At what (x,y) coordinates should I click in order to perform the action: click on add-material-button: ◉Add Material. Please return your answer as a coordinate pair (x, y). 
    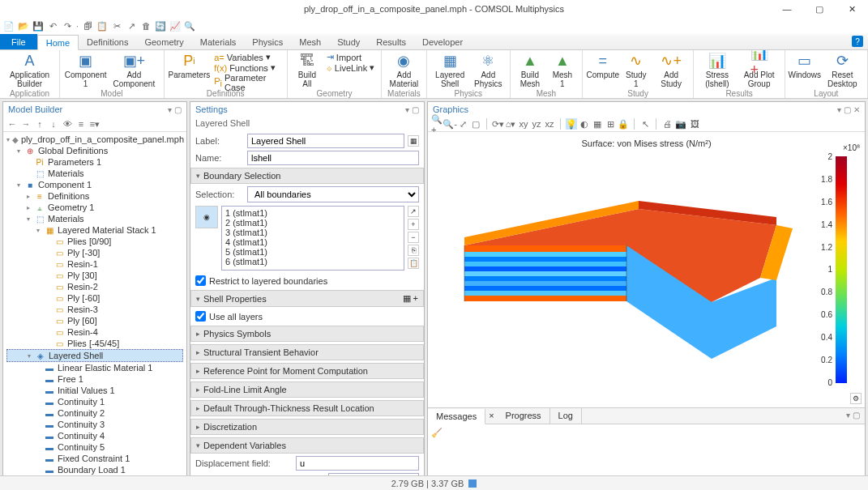
    Looking at the image, I should click on (404, 70).